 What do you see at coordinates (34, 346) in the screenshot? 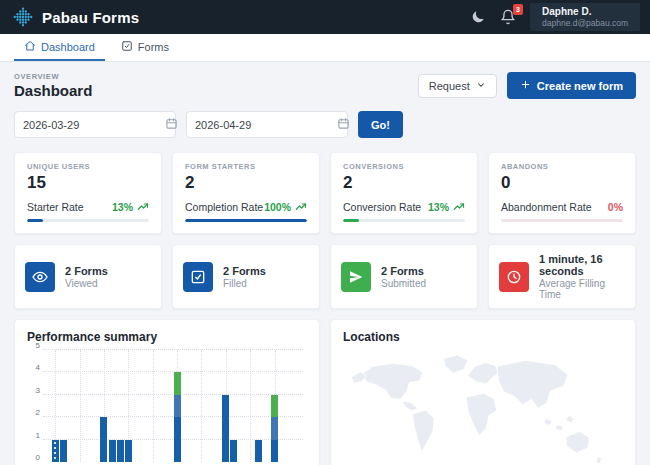
I see `y-axis-tick: 5` at bounding box center [34, 346].